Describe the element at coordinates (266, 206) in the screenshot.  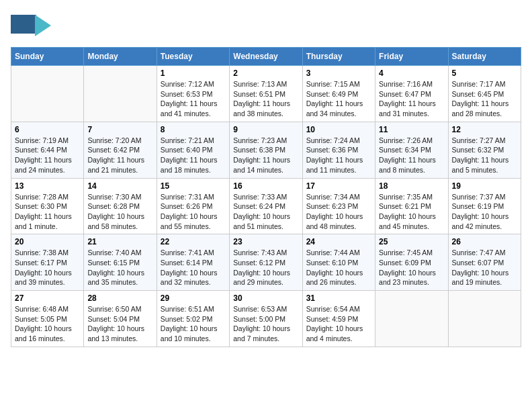
I see `calendar-cell: 16Sunrise: 7:33 AM Sunset: 6:24 PM Dayli…` at that location.